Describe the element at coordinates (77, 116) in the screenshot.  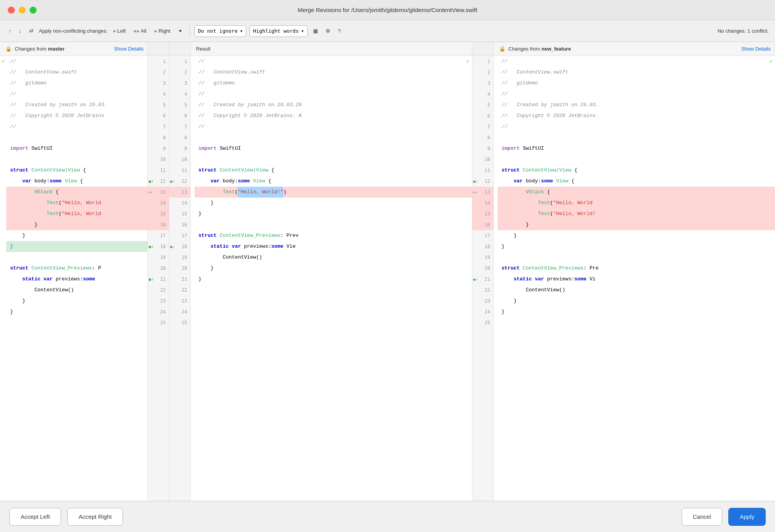
I see `left-line-6: // Copyright © 2020 JetBrains` at that location.